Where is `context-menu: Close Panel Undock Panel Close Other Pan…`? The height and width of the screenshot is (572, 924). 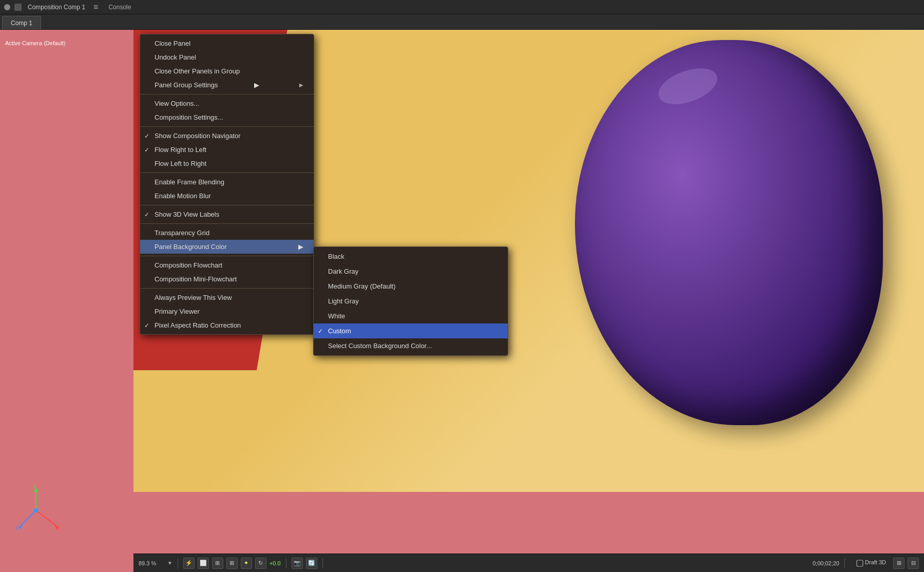 context-menu: Close Panel Undock Panel Close Other Pan… is located at coordinates (227, 184).